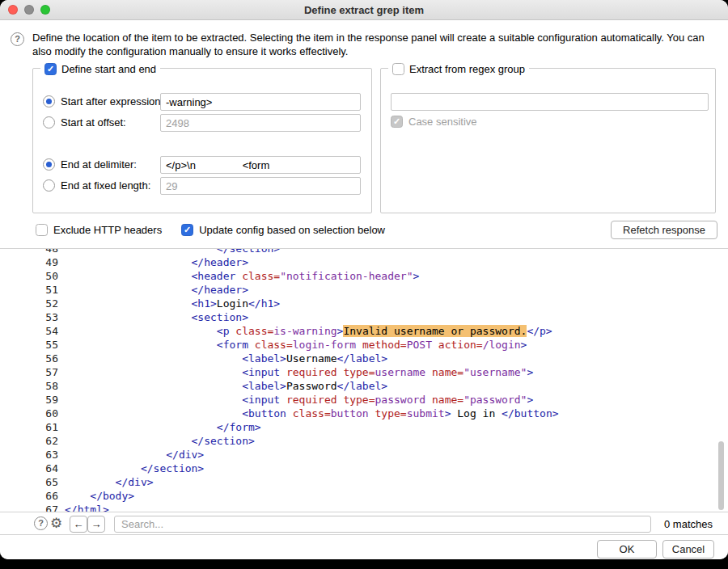 The image size is (728, 569). Describe the element at coordinates (434, 121) in the screenshot. I see `case-sensitive-row: Case sensitive` at that location.